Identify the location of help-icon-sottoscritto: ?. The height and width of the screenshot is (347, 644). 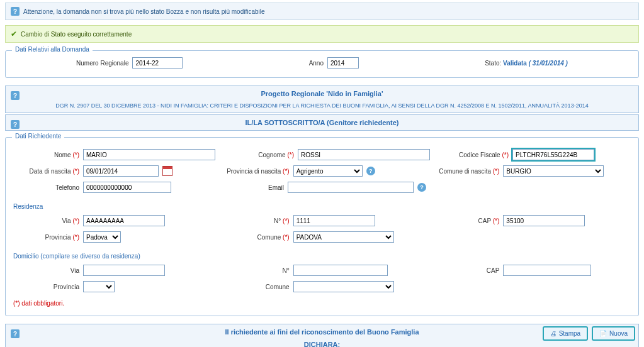
(15, 124).